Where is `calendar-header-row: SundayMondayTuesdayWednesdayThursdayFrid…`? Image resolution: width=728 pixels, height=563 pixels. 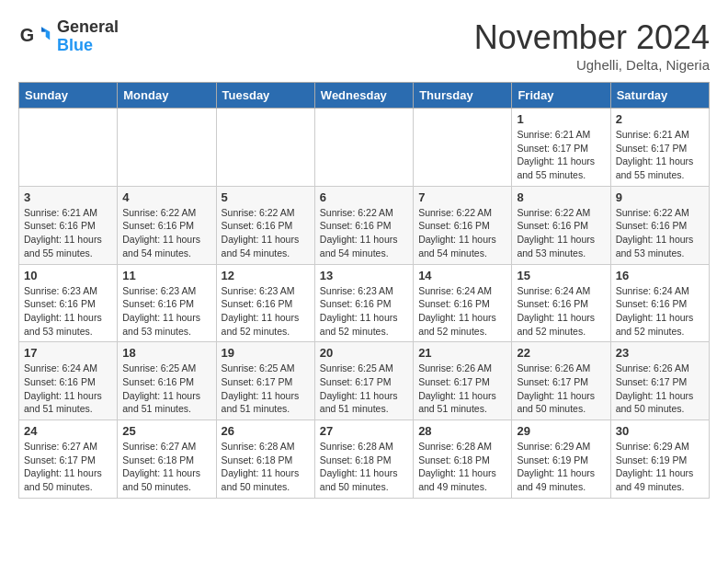 calendar-header-row: SundayMondayTuesdayWednesdayThursdayFrid… is located at coordinates (364, 96).